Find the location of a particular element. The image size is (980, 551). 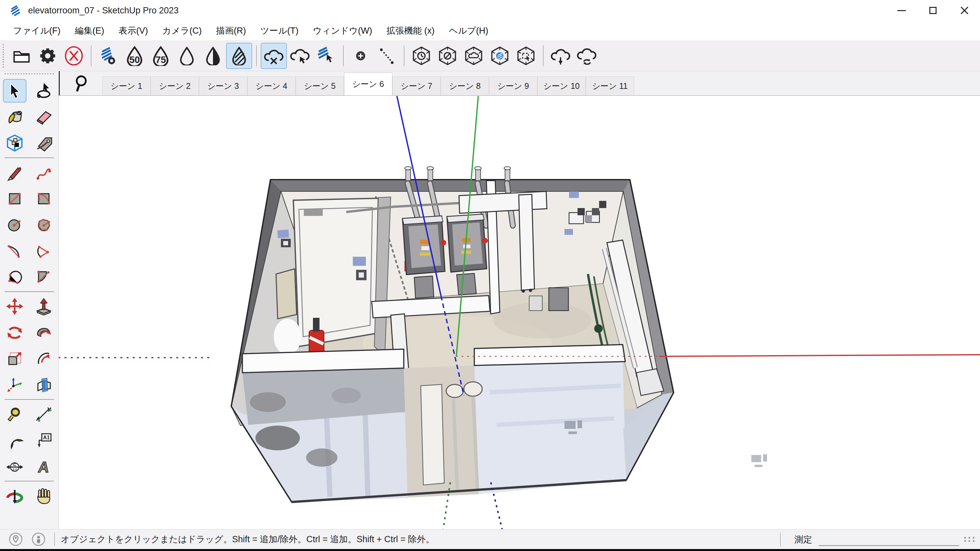

lasso-select-tool is located at coordinates (44, 91).